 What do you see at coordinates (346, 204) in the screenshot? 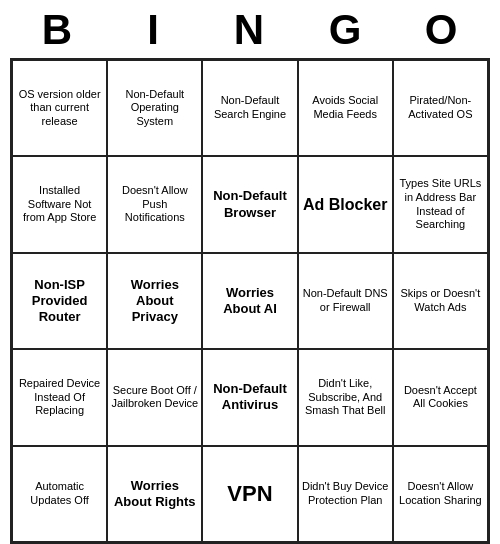
I see `cell-8: Ad Blocker` at bounding box center [346, 204].